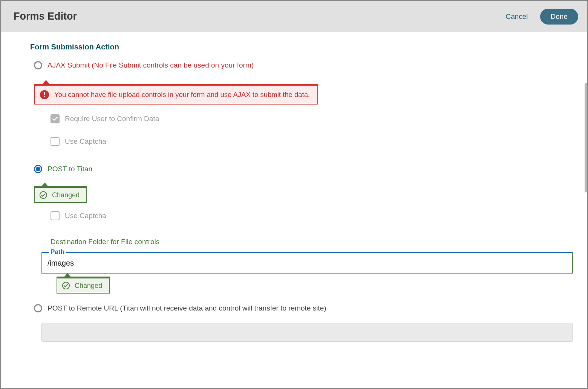 This screenshot has width=588, height=389. I want to click on radio-label: AJAX Submit (No File Submit controls can…, so click(151, 65).